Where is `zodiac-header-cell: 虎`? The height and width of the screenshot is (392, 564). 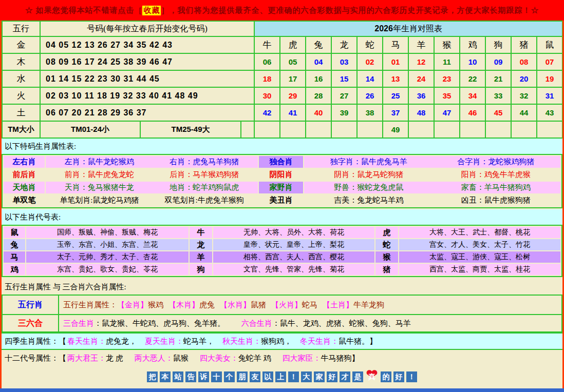
zodiac-header-cell: 虎 is located at coordinates (293, 45).